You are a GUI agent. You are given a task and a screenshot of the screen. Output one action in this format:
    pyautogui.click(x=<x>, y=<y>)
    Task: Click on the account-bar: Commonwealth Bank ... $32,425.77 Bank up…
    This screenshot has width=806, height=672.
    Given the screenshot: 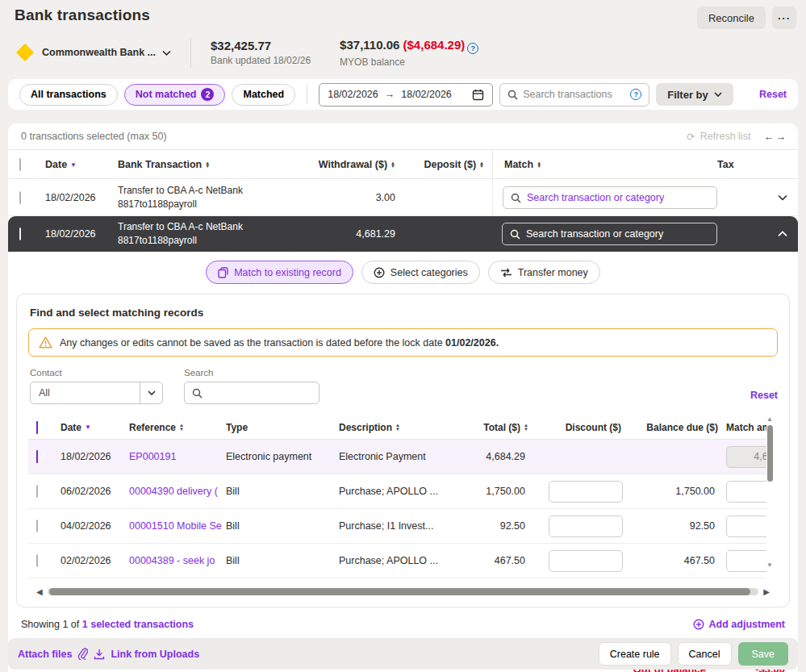 What is the action you would take?
    pyautogui.click(x=403, y=53)
    